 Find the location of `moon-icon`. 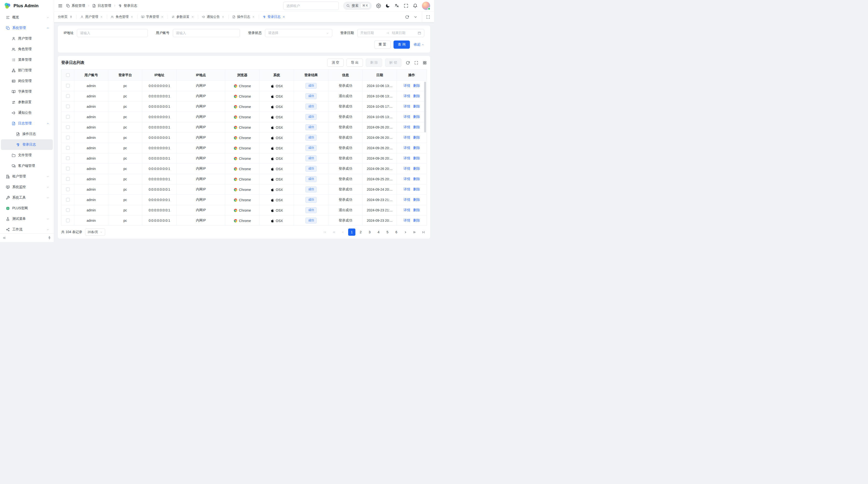

moon-icon is located at coordinates (388, 6).